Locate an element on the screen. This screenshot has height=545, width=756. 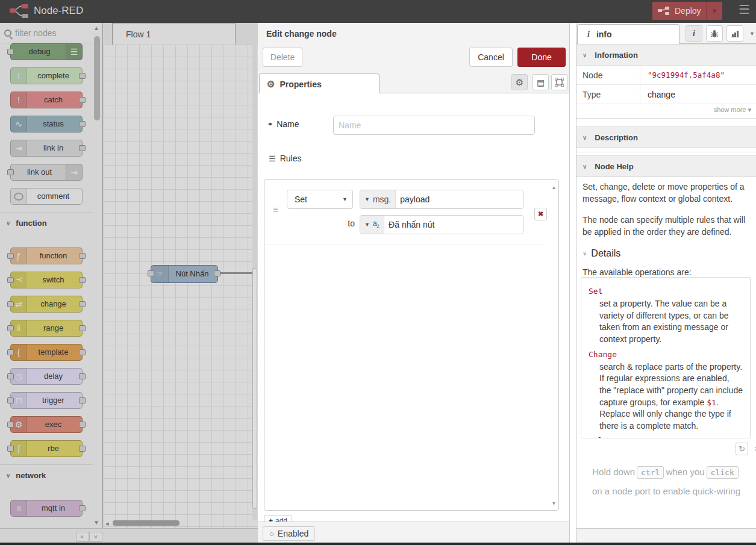
circle-icon: ○ is located at coordinates (272, 534).